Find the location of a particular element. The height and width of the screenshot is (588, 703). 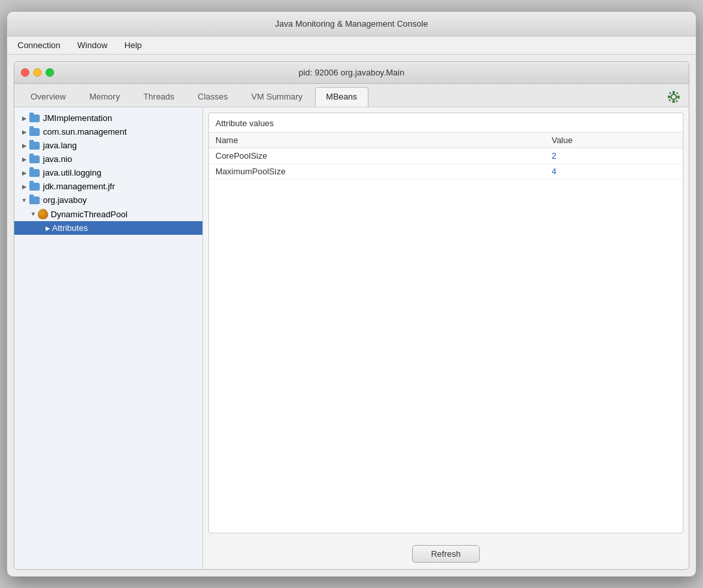

tree-item-dynamicpool: ▼ DynamicThreadPool is located at coordinates (108, 214).